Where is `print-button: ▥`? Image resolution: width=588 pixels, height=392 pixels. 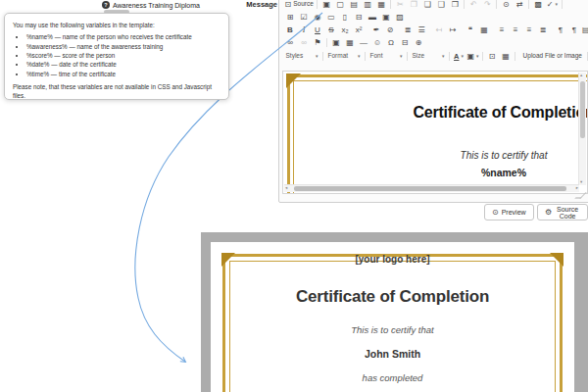 print-button: ▥ is located at coordinates (368, 5).